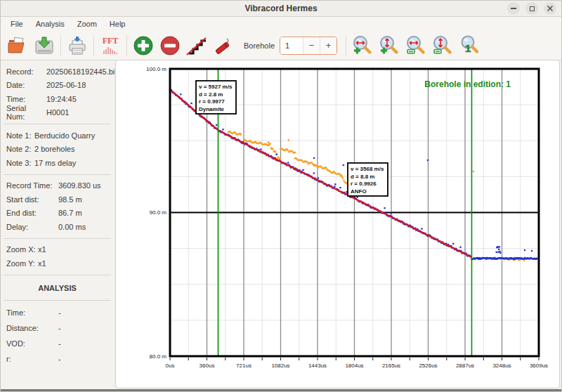  Describe the element at coordinates (170, 46) in the screenshot. I see `remove-icon` at that location.